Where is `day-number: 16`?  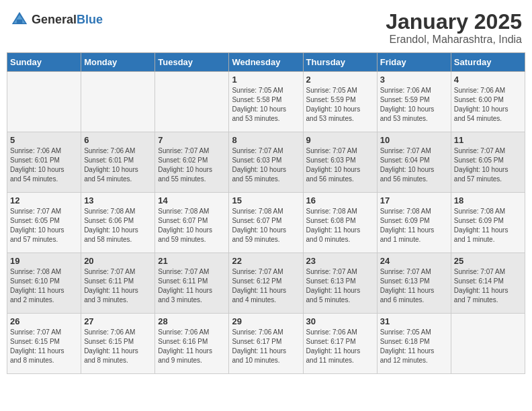
day-number: 16 is located at coordinates (340, 200).